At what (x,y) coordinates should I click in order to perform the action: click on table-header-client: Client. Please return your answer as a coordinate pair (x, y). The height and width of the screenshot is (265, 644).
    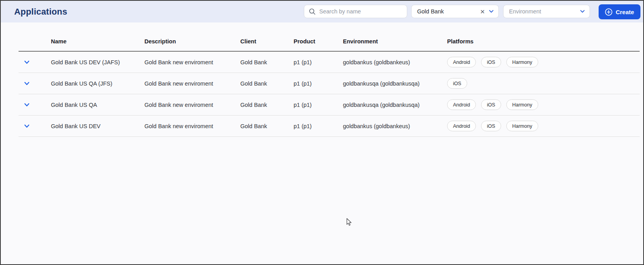
    Looking at the image, I should click on (267, 41).